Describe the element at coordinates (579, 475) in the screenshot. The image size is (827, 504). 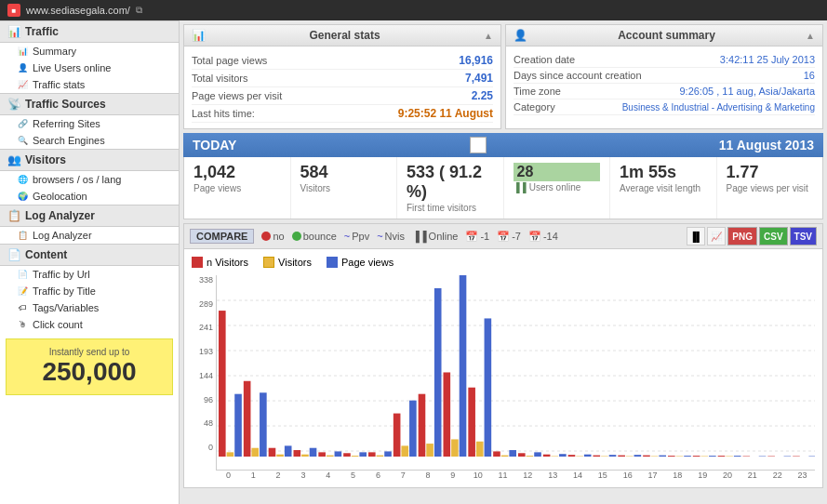
I see `x-label-14: 14` at that location.